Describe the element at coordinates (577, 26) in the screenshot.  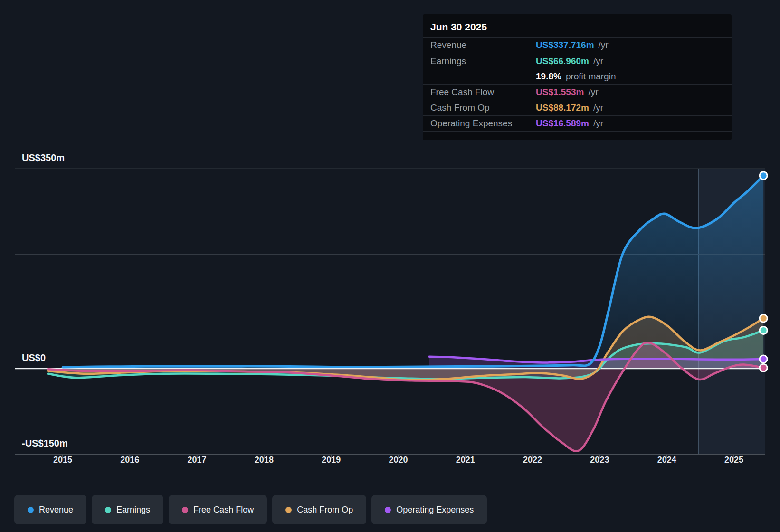
I see `tooltip-date: Jun 30 2025` at that location.